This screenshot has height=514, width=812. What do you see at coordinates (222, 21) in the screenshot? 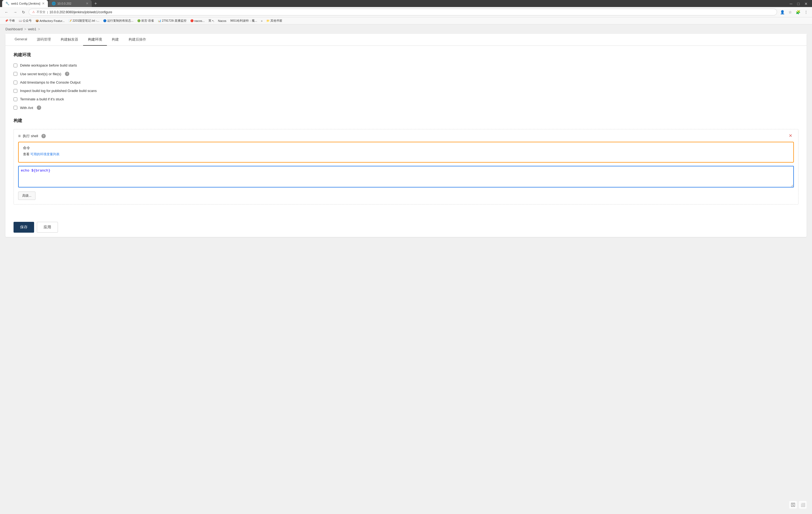
I see `bookmark-nacos2: Nacos` at bounding box center [222, 21].